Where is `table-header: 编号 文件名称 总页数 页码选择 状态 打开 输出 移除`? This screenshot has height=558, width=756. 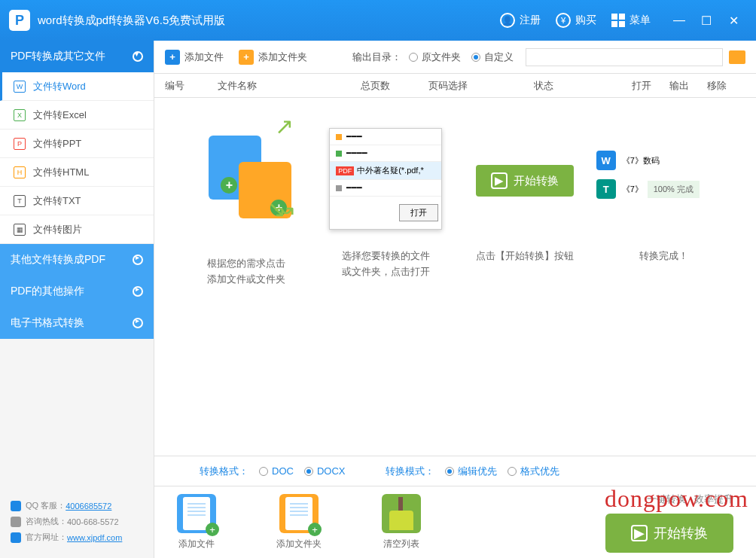 table-header: 编号 文件名称 总页数 页码选择 状态 打开 输出 移除 is located at coordinates (455, 86).